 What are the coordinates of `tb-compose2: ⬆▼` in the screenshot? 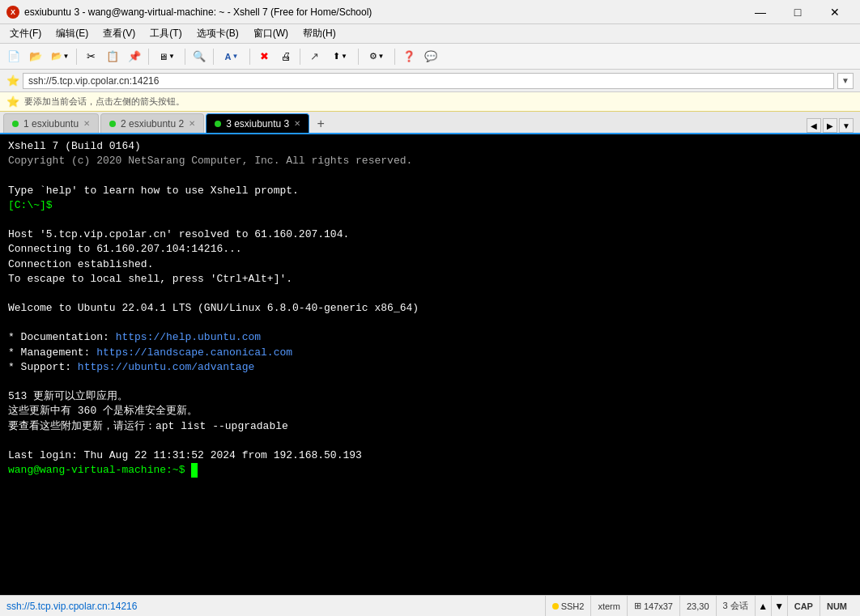 It's located at (340, 57).